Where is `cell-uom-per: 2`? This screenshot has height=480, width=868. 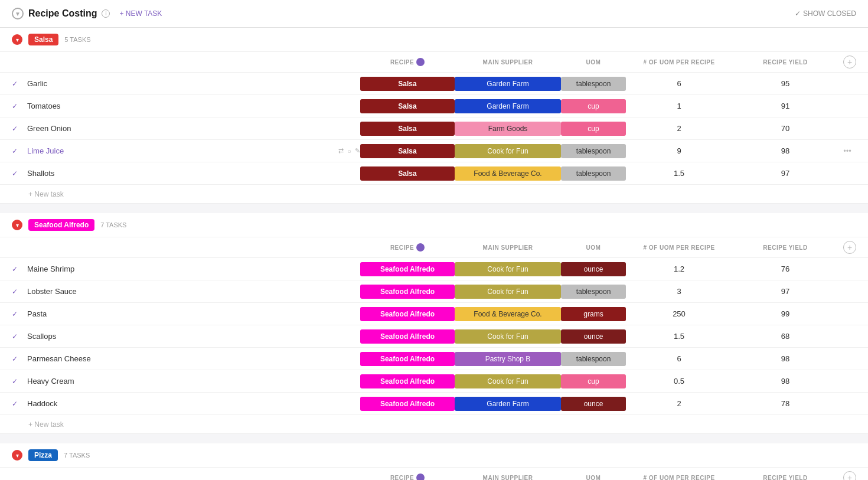
cell-uom-per: 2 is located at coordinates (679, 129).